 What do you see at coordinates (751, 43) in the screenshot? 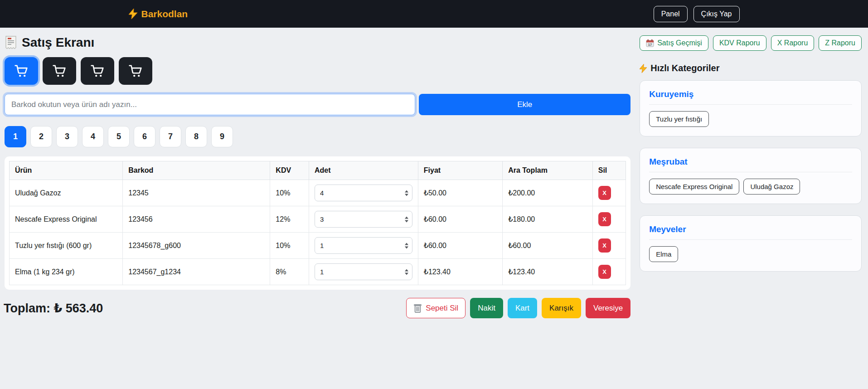
I see `report-buttons-row: 17 Satış Geçmişi KDV Raporu X Raporu Z R…` at bounding box center [751, 43].